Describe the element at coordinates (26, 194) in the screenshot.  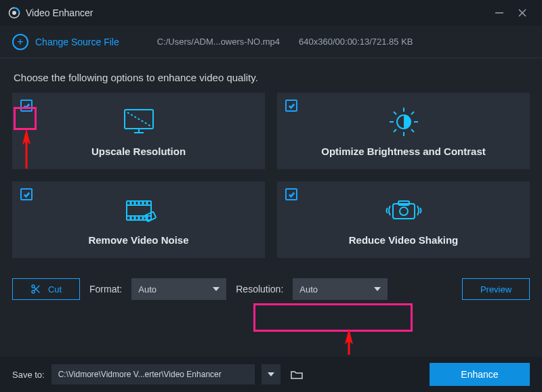
I see `checkbox-denoise` at that location.